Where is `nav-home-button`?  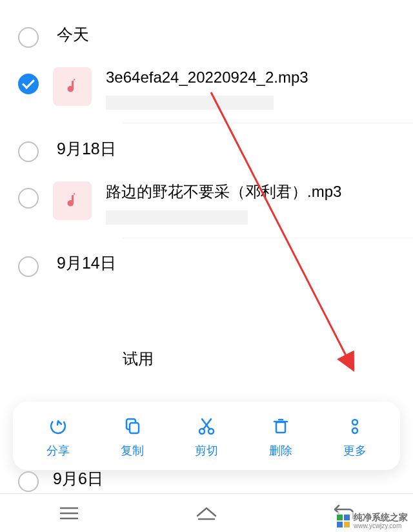
nav-home-button is located at coordinates (206, 513).